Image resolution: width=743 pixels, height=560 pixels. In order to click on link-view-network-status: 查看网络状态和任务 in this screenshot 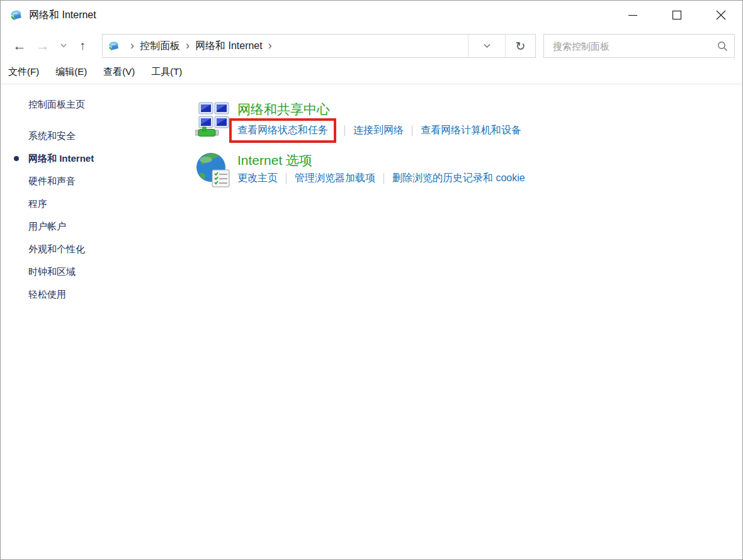, I will do `click(283, 130)`.